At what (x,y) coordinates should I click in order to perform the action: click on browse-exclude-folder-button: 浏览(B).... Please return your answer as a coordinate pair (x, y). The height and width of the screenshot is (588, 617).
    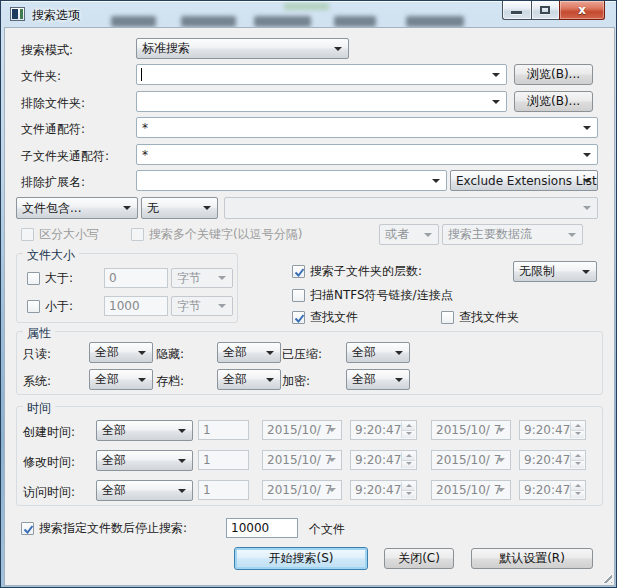
    Looking at the image, I should click on (554, 102).